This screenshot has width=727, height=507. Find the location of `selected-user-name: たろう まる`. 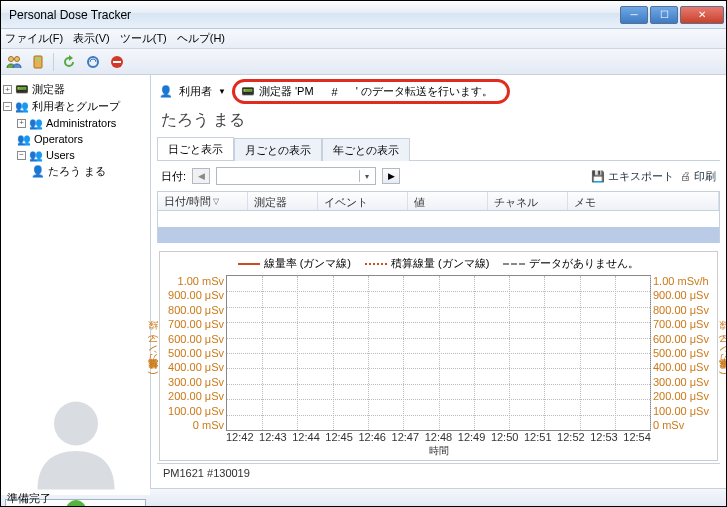

selected-user-name: たろう まる is located at coordinates (438, 122).